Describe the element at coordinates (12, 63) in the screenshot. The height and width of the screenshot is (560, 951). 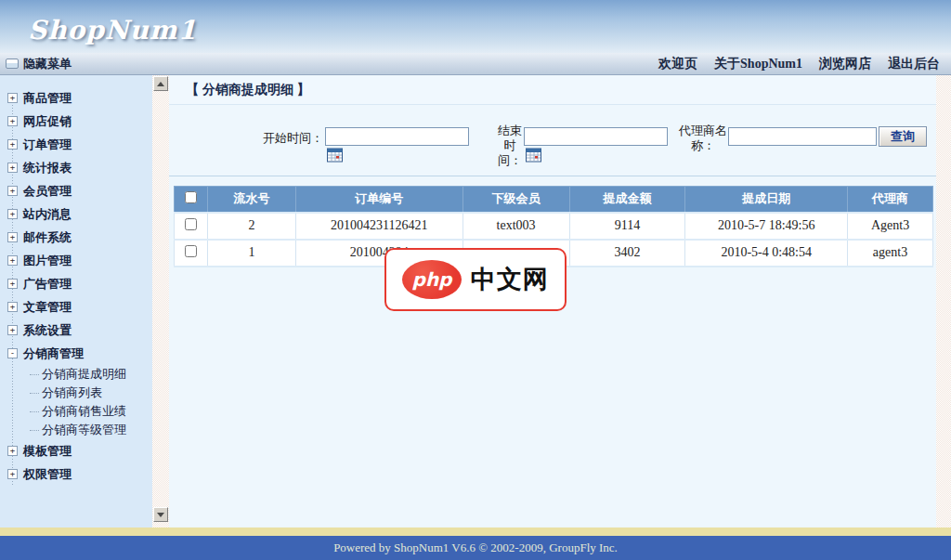
I see `window-panel-icon` at that location.